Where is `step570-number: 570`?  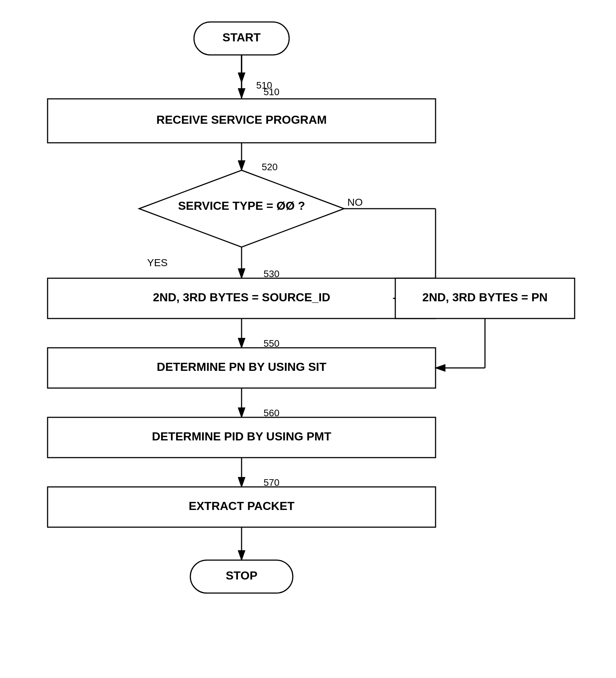 step570-number: 570 is located at coordinates (272, 483).